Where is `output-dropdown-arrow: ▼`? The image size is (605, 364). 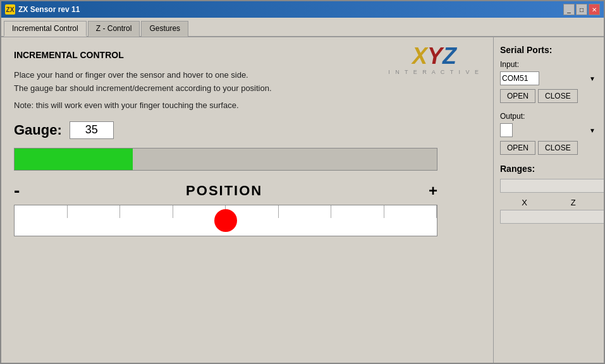 output-dropdown-arrow: ▼ is located at coordinates (592, 130).